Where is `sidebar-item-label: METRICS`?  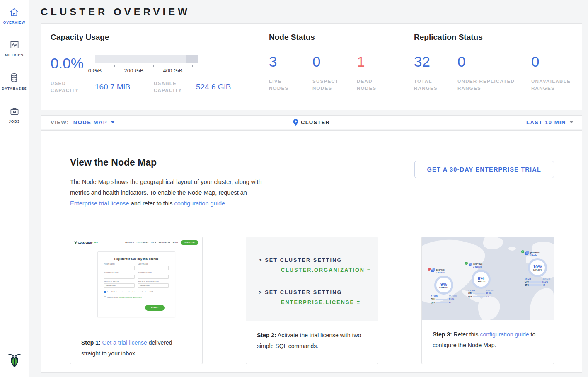
sidebar-item-label: METRICS is located at coordinates (14, 55).